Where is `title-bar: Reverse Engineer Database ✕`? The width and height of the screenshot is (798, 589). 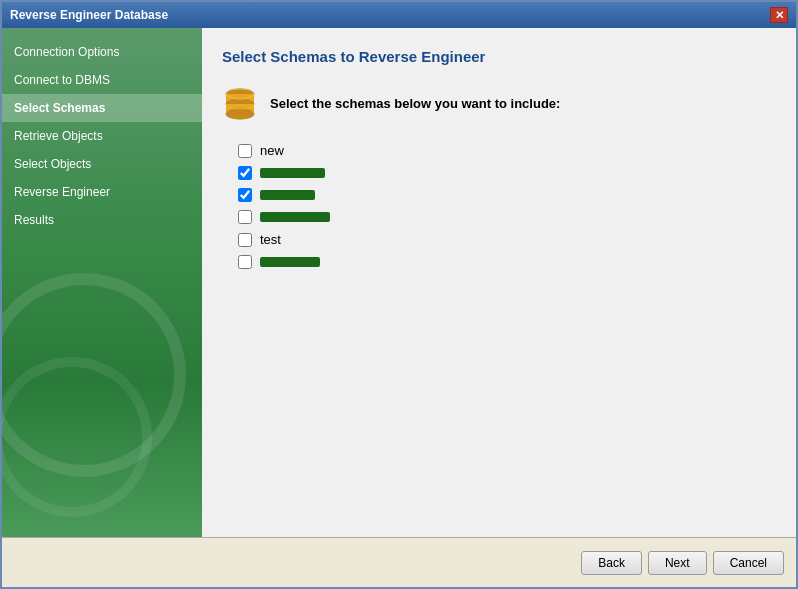 title-bar: Reverse Engineer Database ✕ is located at coordinates (399, 15).